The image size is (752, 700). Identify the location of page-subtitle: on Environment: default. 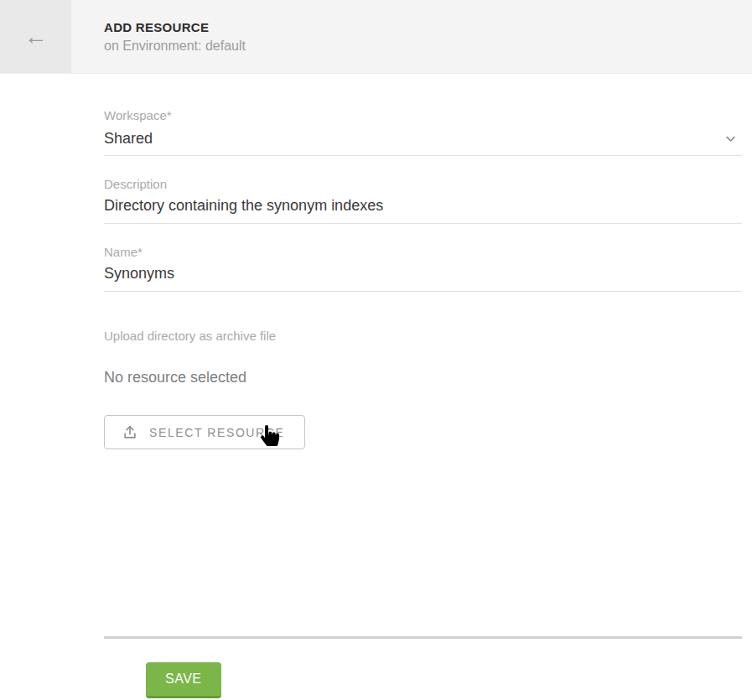
(174, 46).